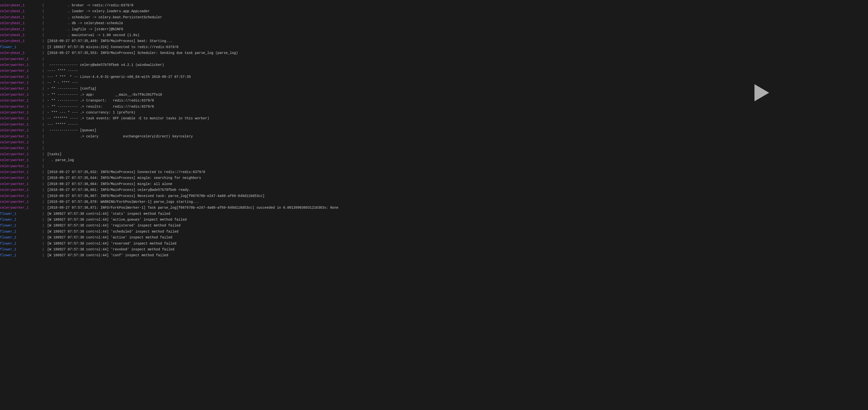 The height and width of the screenshot is (410, 868). I want to click on log-line: celerybeat_1 | . logfile -> [stderr]@%IN…, so click(434, 29).